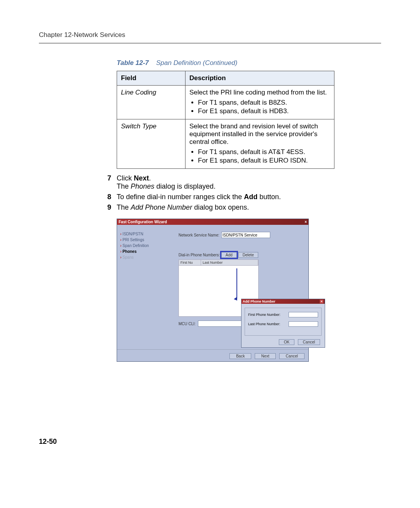 The width and height of the screenshot is (420, 508). What do you see at coordinates (220, 207) in the screenshot?
I see `s9-p2: dialog box opens.` at bounding box center [220, 207].